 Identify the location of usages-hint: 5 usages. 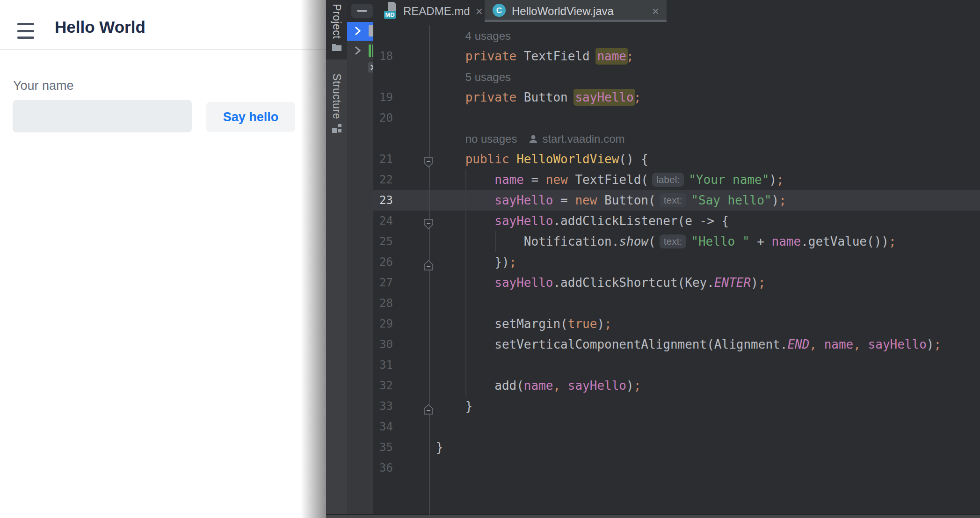
(488, 77).